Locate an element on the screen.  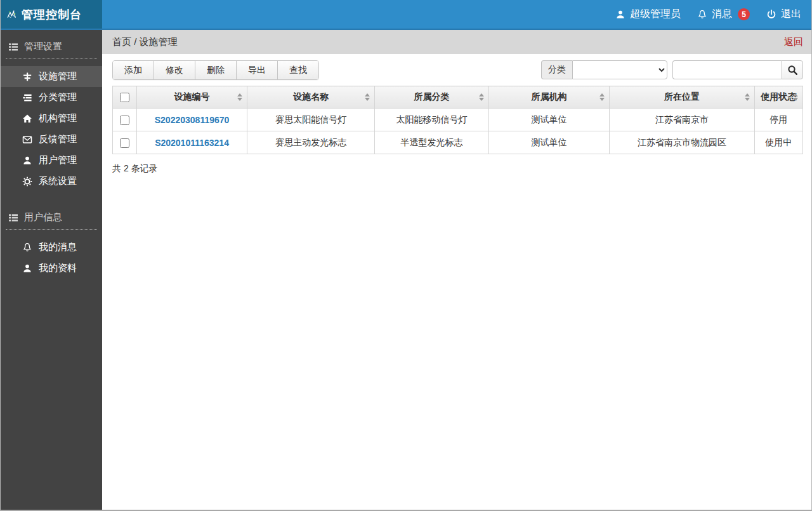
table-header-row: 设施编号 设施名称 所属分类 所属机构 所在位置 使用状态 is located at coordinates (458, 98).